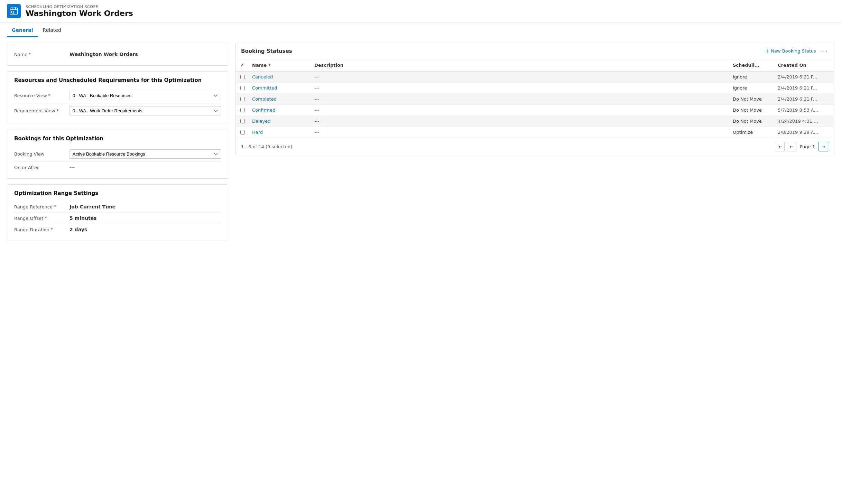  What do you see at coordinates (118, 80) in the screenshot?
I see `resources-title: Resources and Unscheduled Requirements f…` at bounding box center [118, 80].